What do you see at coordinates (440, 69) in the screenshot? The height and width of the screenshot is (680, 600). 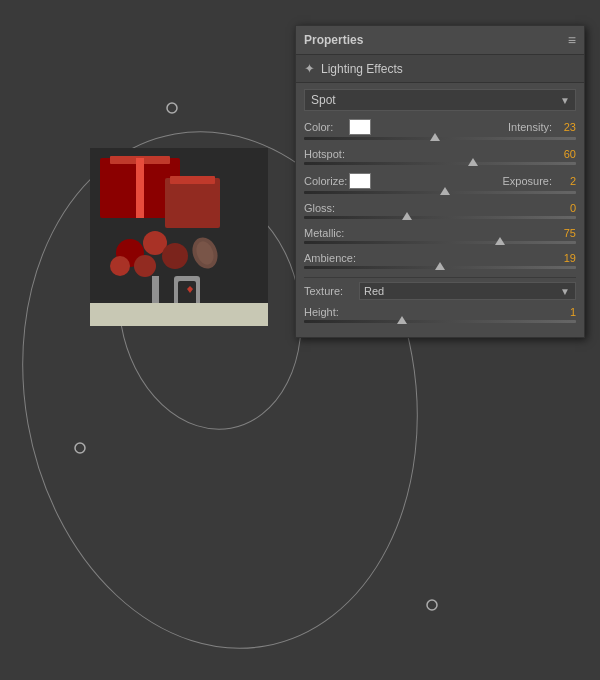 I see `lighting-effects-header: ✦ Lighting Effects` at bounding box center [440, 69].